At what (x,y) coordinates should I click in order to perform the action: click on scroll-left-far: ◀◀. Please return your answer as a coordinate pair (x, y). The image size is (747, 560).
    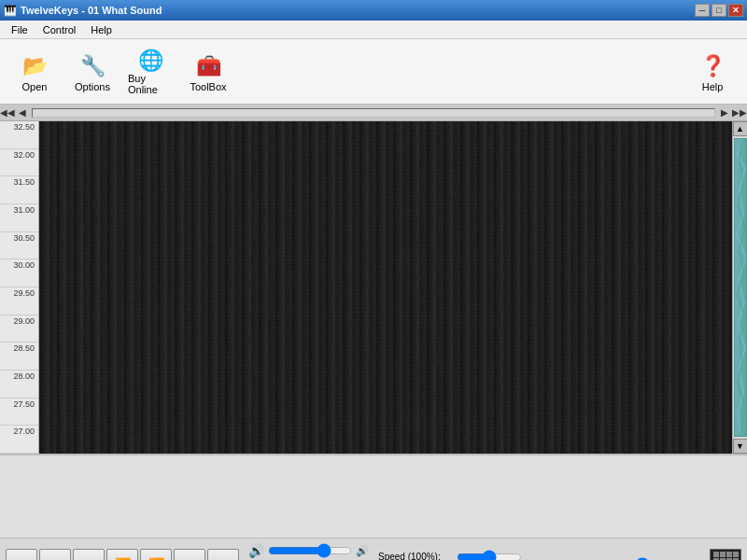
    Looking at the image, I should click on (7, 113).